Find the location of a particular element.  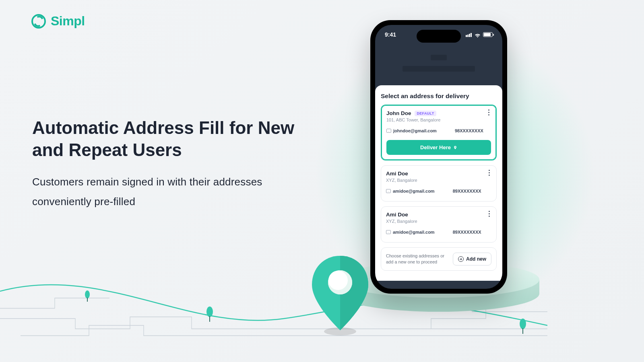

battery-icon is located at coordinates (488, 35).